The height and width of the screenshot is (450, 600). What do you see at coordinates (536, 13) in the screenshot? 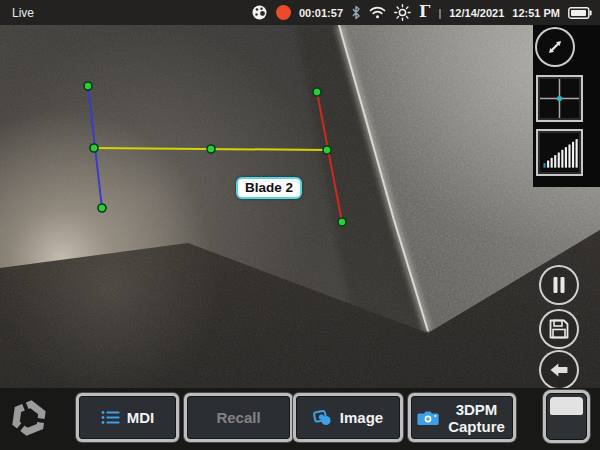
I see `status-time: 12:51 PM` at bounding box center [536, 13].